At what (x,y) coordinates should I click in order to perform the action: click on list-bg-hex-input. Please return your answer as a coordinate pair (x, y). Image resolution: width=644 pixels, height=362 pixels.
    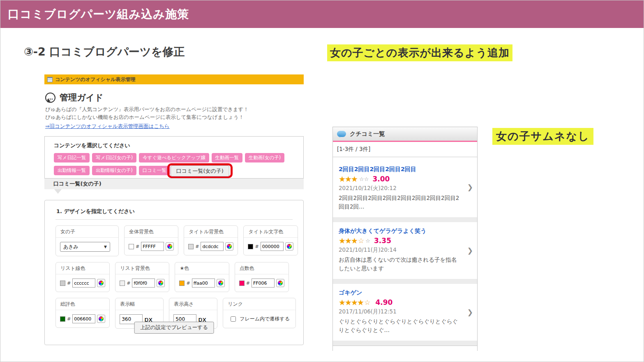
    Looking at the image, I should click on (143, 283).